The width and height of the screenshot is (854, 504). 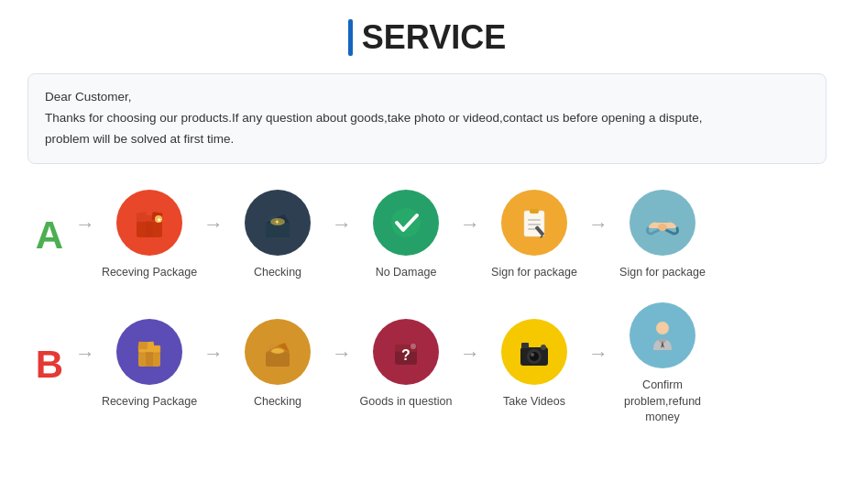 I want to click on notice-line3: problem will be solved at first time., so click(x=427, y=139).